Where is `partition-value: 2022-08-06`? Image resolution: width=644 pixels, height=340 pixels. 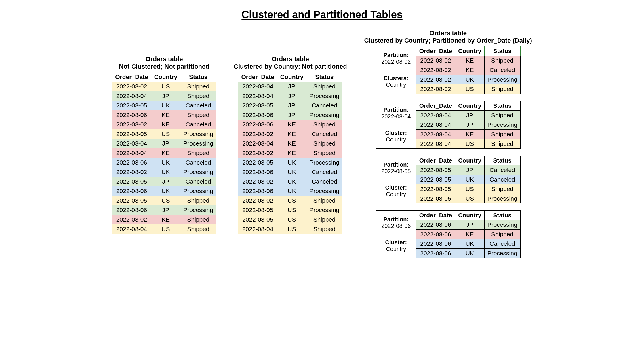
partition-value: 2022-08-06 is located at coordinates (396, 226).